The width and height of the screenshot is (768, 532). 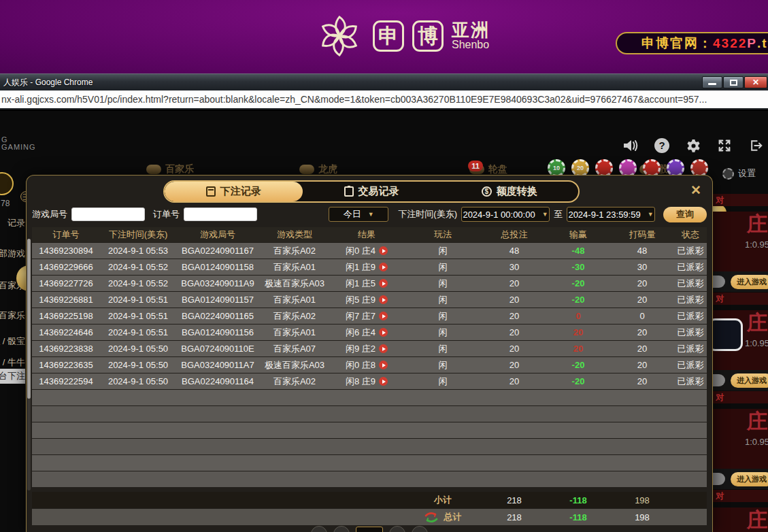 I want to click on notification-badge: 11, so click(x=475, y=166).